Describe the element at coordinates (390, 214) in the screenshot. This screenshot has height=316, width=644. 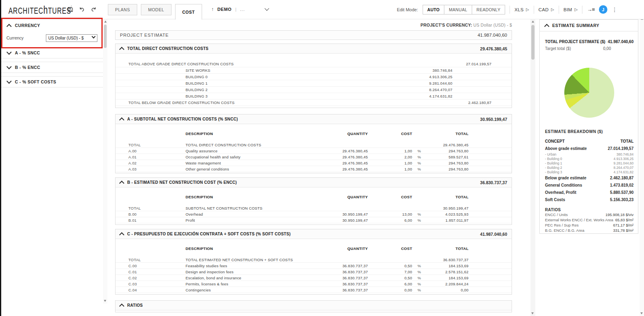
I see `cell-cost: 13,00` at that location.